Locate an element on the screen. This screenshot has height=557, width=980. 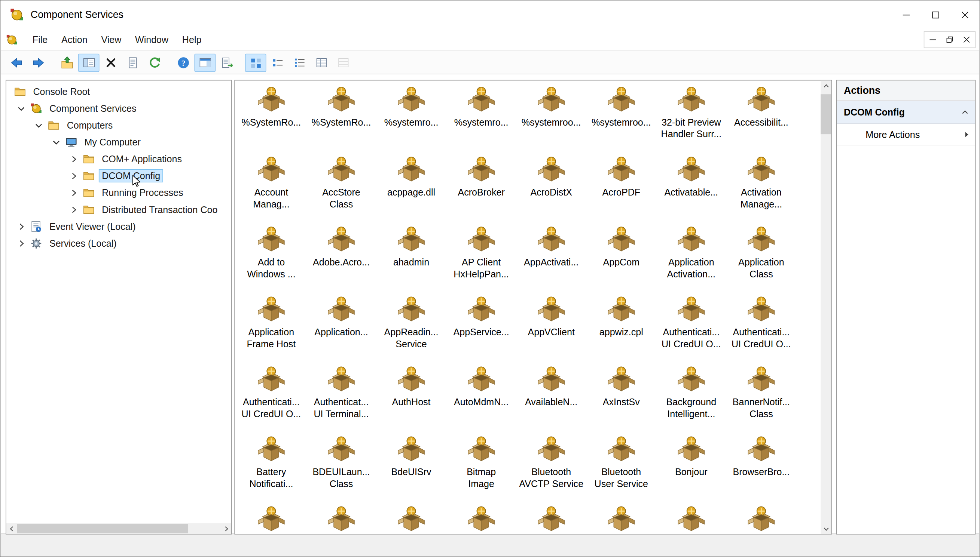
dcom-item-automdmn: AutoMdmN... is located at coordinates (482, 399).